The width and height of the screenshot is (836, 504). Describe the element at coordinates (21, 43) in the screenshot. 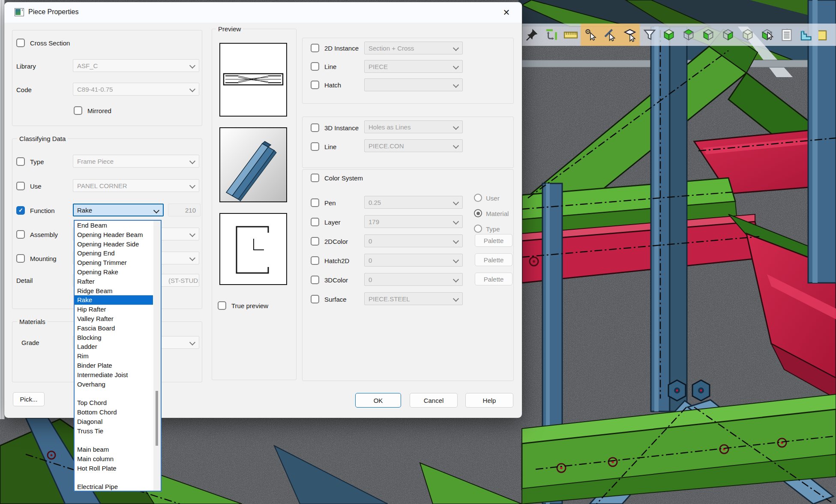

I see `cross-section-checkbox` at that location.